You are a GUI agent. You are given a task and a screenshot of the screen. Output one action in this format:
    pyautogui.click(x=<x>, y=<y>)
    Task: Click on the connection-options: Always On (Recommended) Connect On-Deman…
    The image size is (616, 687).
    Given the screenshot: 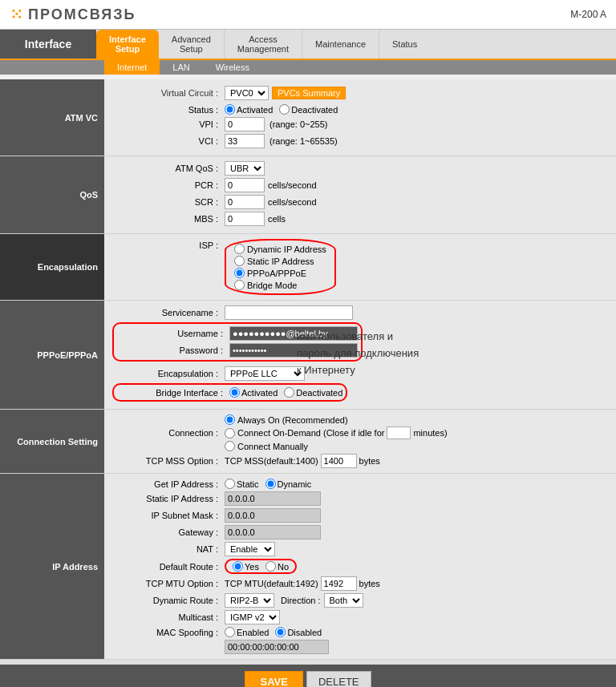 What is the action you would take?
    pyautogui.click(x=336, y=433)
    